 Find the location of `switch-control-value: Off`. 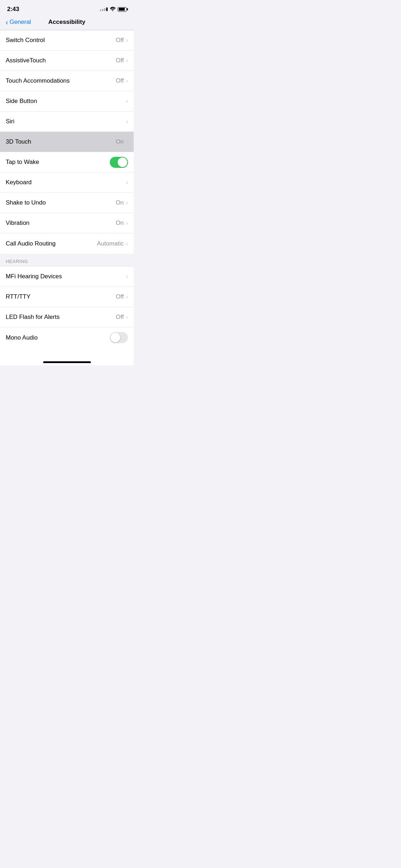

switch-control-value: Off is located at coordinates (120, 40).